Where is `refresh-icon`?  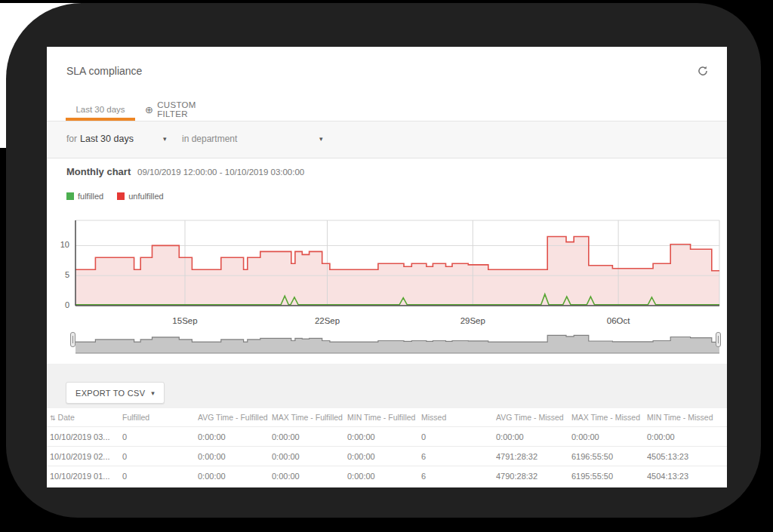 refresh-icon is located at coordinates (704, 72).